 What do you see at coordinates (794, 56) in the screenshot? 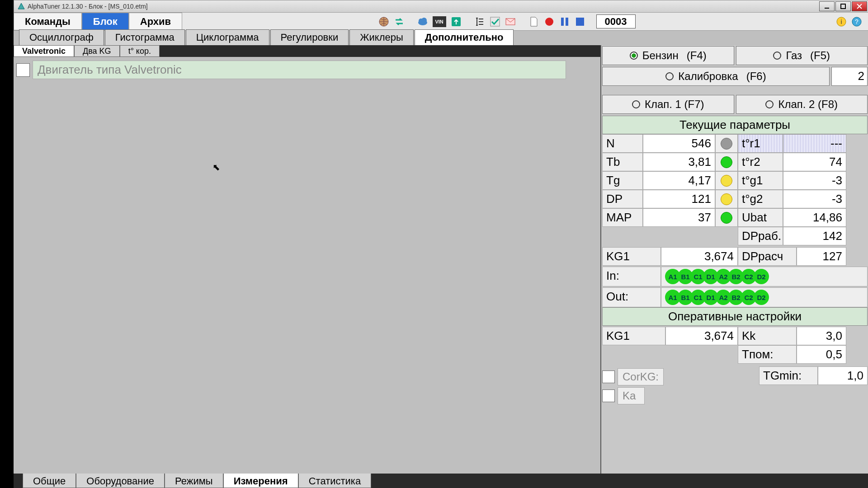
I see `radio-gas-label: Газ` at bounding box center [794, 56].